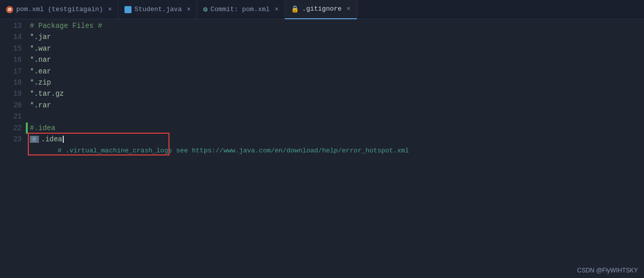 The image size is (644, 278). I want to click on tab-pom-label: pom.xml (testgitagain), so click(60, 9).